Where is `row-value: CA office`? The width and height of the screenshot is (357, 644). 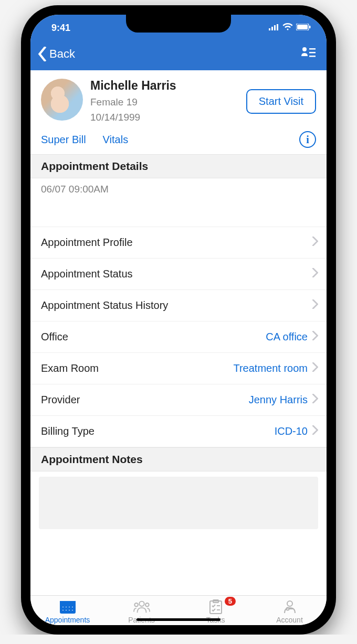 row-value: CA office is located at coordinates (287, 337).